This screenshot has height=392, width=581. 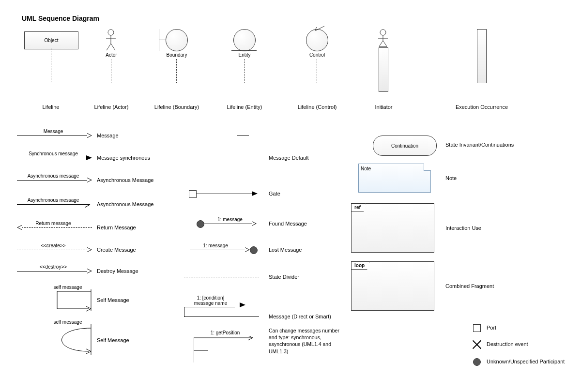 What do you see at coordinates (90, 250) in the screenshot?
I see `create-arrowhead` at bounding box center [90, 250].